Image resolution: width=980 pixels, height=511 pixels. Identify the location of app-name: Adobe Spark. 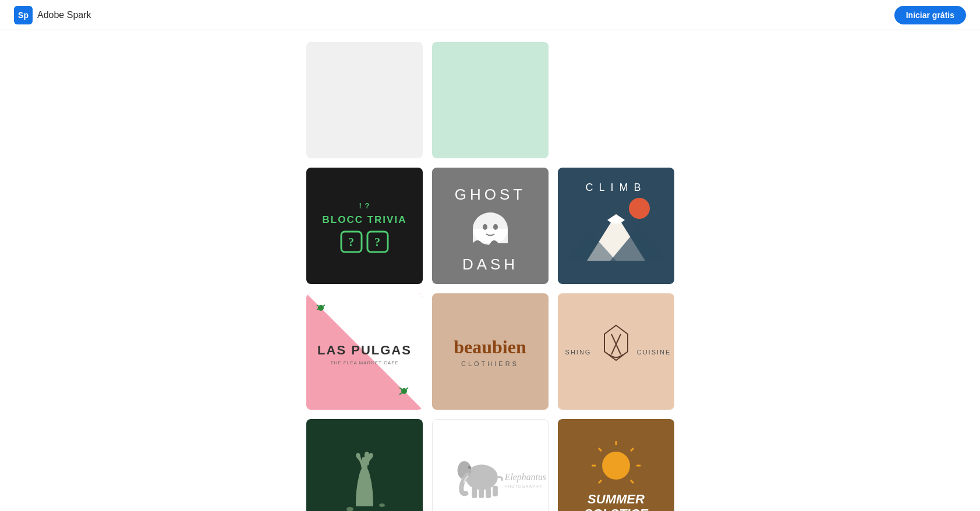
(64, 15).